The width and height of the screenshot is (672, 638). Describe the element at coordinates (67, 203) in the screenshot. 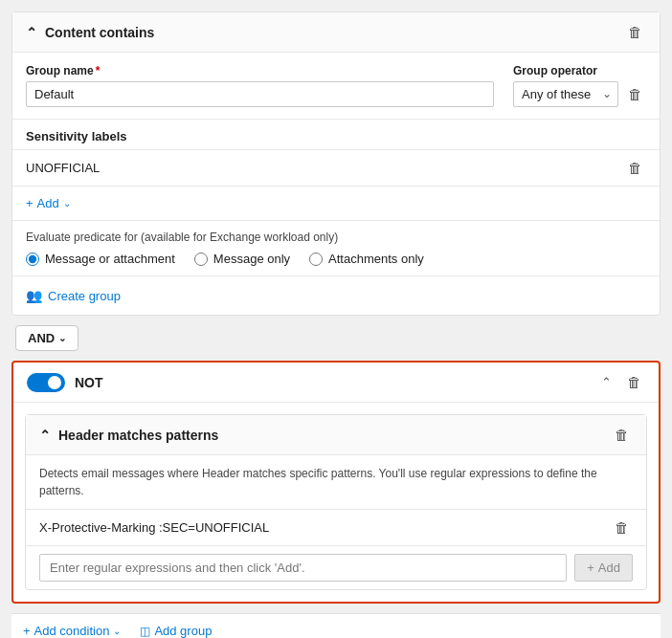

I see `add-chevron-icon: ⌄` at that location.